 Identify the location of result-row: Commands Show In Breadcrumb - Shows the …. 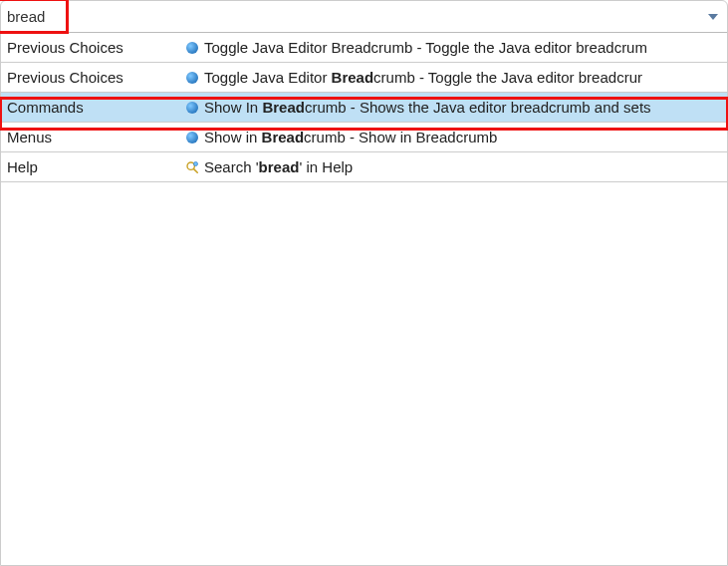
(364, 108).